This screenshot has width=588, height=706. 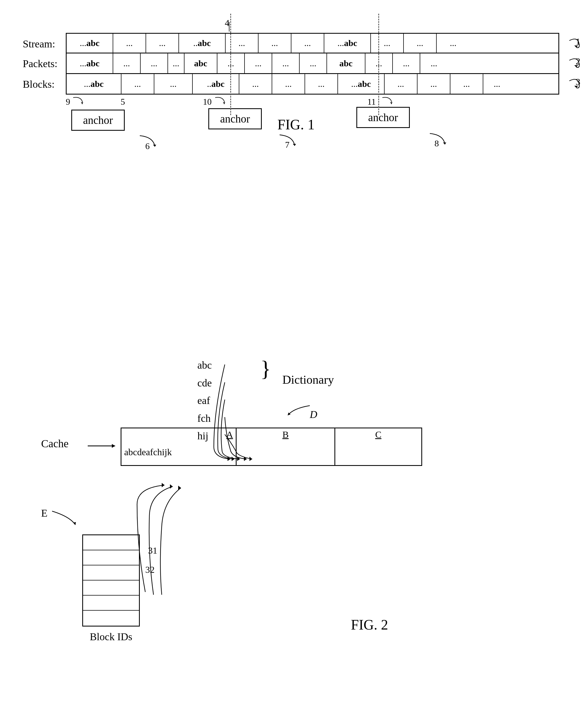 What do you see at coordinates (313, 64) in the screenshot?
I see `packets-row: Packets: ... abc ... ... ... abc ... ...…` at bounding box center [313, 64].